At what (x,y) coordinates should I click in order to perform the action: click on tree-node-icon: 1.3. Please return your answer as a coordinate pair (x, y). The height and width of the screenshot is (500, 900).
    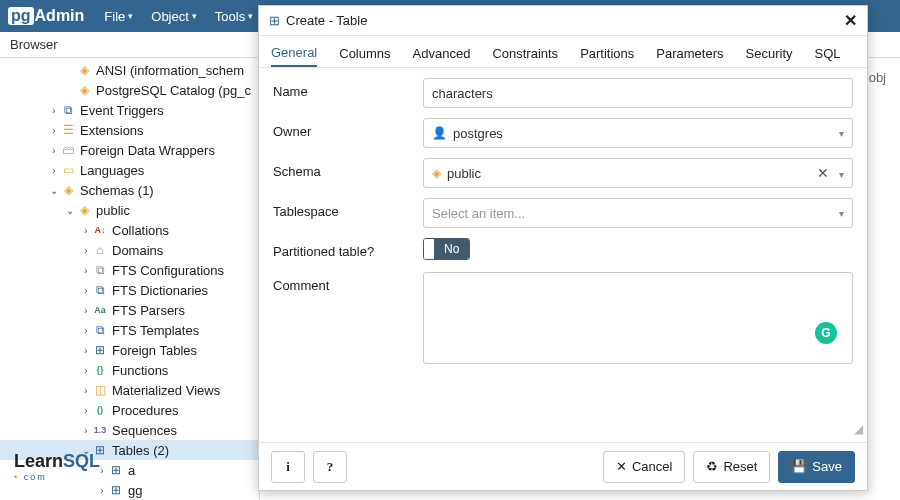
    Looking at the image, I should click on (100, 430).